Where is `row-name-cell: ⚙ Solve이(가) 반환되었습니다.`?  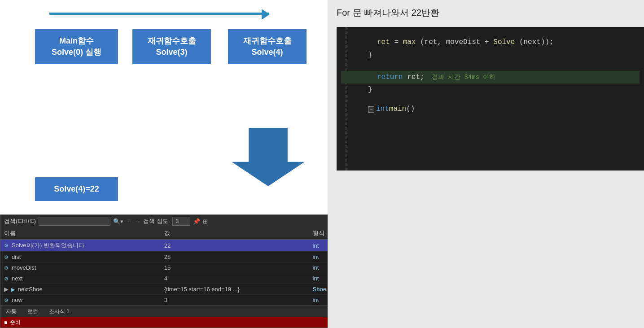 row-name-cell: ⚙ Solve이(가) 반환되었습니다. is located at coordinates (81, 246).